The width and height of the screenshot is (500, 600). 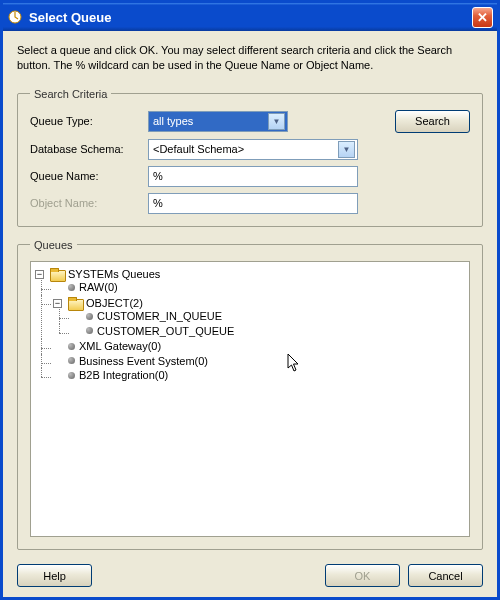 What do you see at coordinates (85, 121) in the screenshot?
I see `queue-type-label: Queue Type:` at bounding box center [85, 121].